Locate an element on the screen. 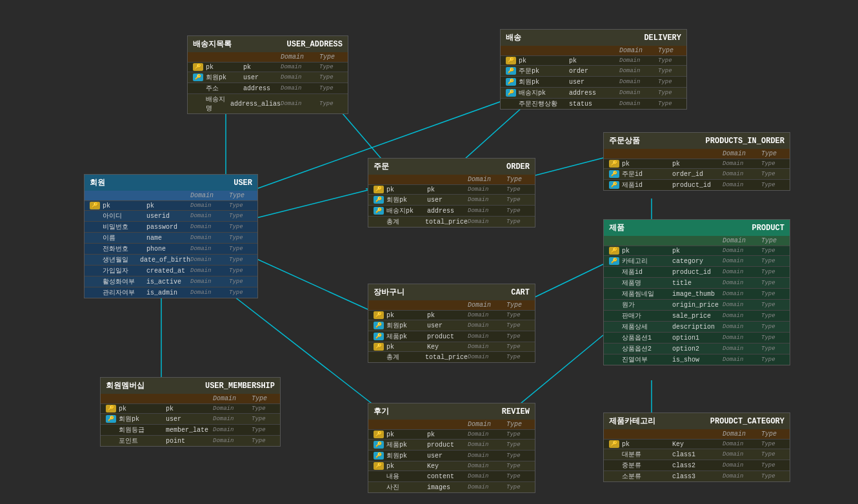 This screenshot has width=858, height=504. table-row: 이름 name Domain Type is located at coordinates (171, 237).